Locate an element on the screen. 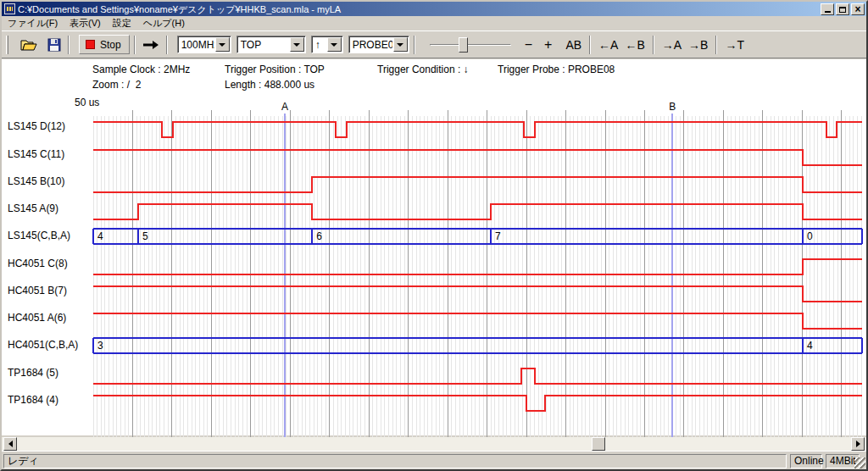 Image resolution: width=868 pixels, height=471 pixels. bus-value: 7 is located at coordinates (498, 236).